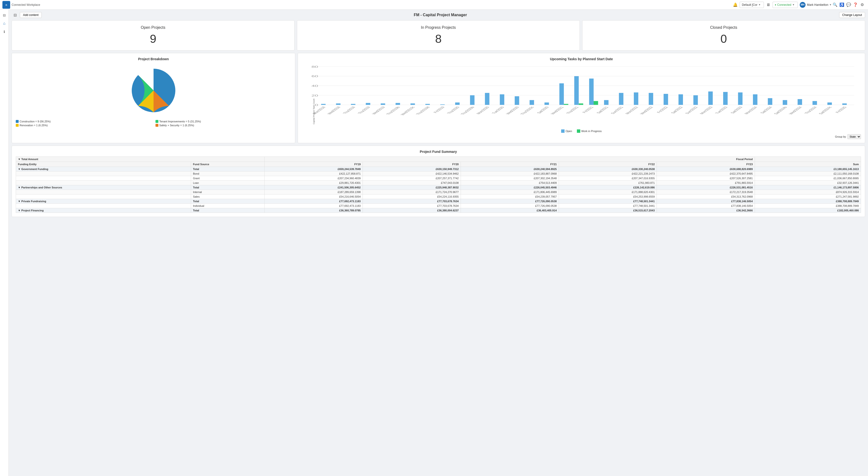  What do you see at coordinates (768, 5) in the screenshot?
I see `monitor-icon: 🖥` at bounding box center [768, 5].